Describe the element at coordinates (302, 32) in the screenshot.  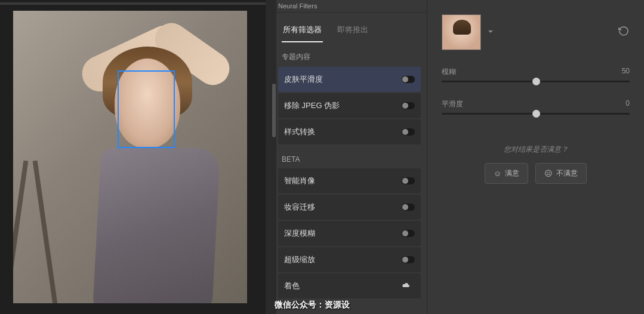
I see `tab-all-filters: 所有筛选器` at that location.